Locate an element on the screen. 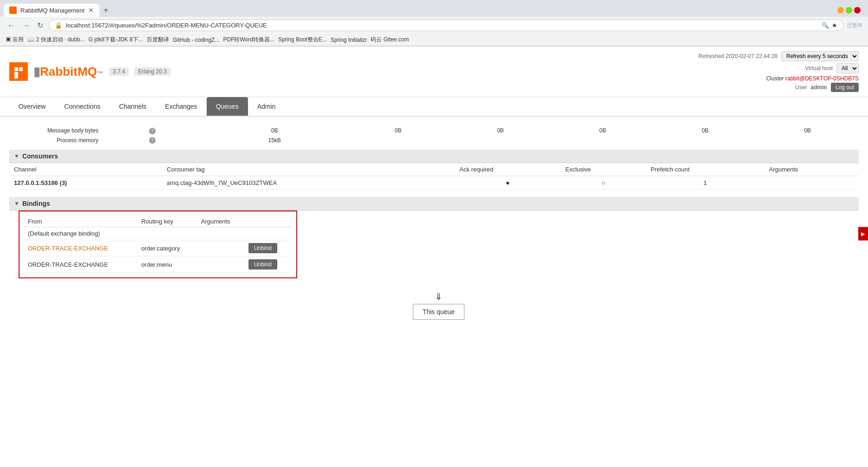 The height and width of the screenshot is (467, 868). queue-flow: ⇓ This queue is located at coordinates (438, 304).